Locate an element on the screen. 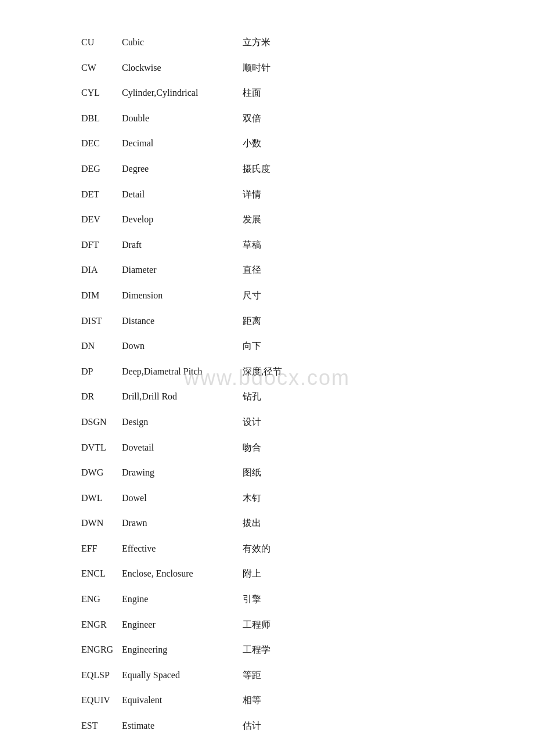 This screenshot has width=534, height=756. chinese-translation: 顺时针 is located at coordinates (257, 68).